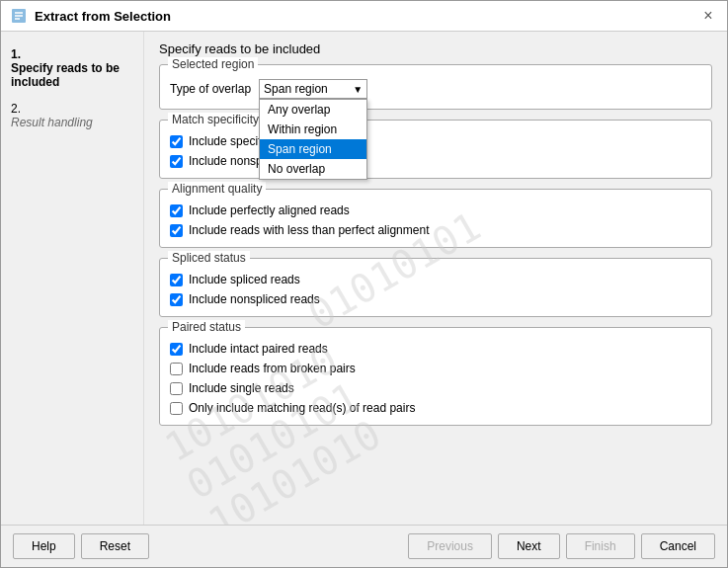 The image size is (728, 568). I want to click on step1-number: 1., so click(16, 54).